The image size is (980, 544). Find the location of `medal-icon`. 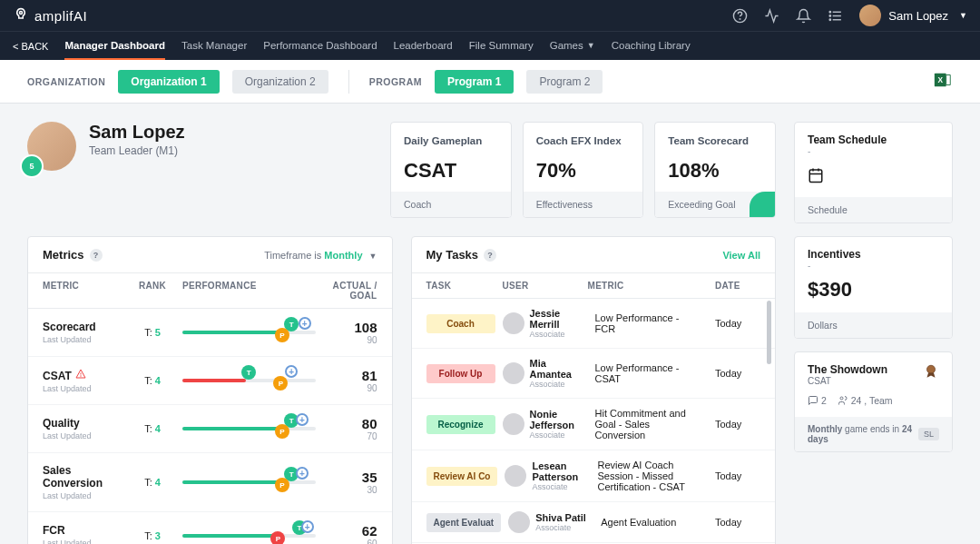

medal-icon is located at coordinates (931, 372).